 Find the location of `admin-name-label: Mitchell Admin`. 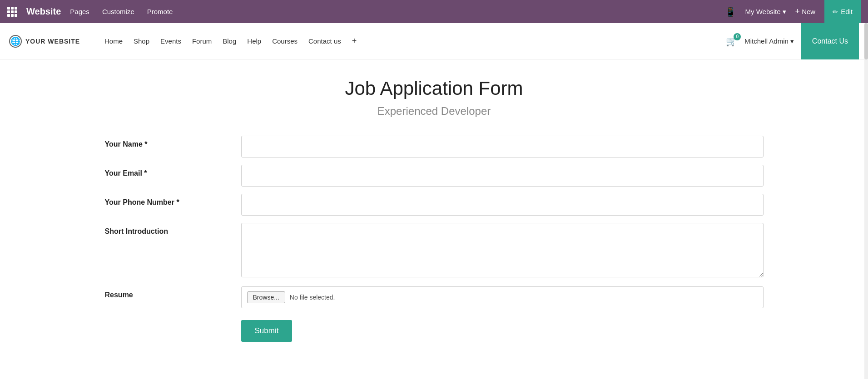

admin-name-label: Mitchell Admin is located at coordinates (767, 41).